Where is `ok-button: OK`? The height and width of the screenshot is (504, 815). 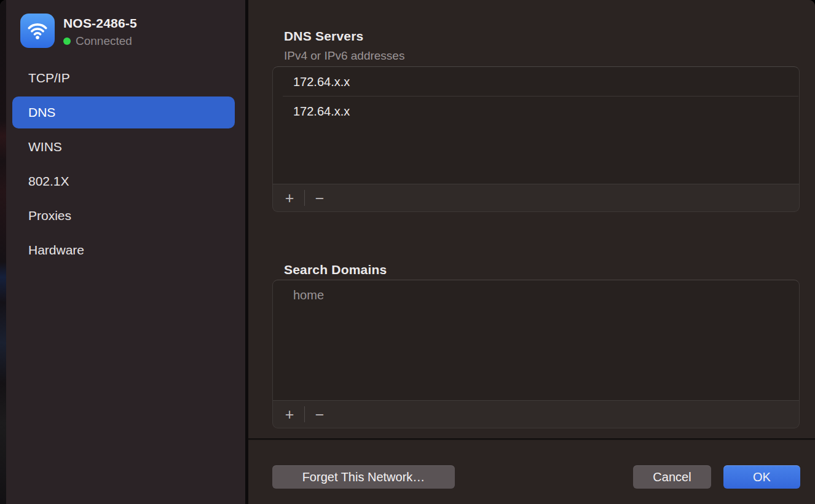
ok-button: OK is located at coordinates (762, 477).